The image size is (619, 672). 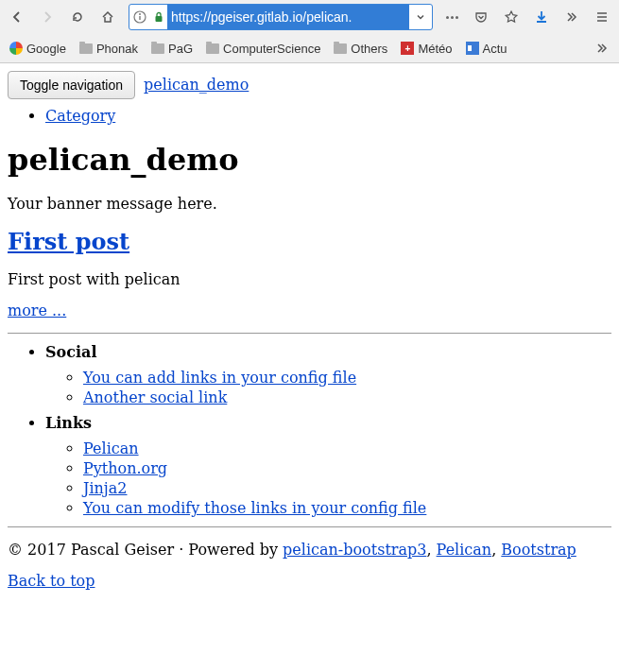 What do you see at coordinates (511, 17) in the screenshot?
I see `bookmark-star-button` at bounding box center [511, 17].